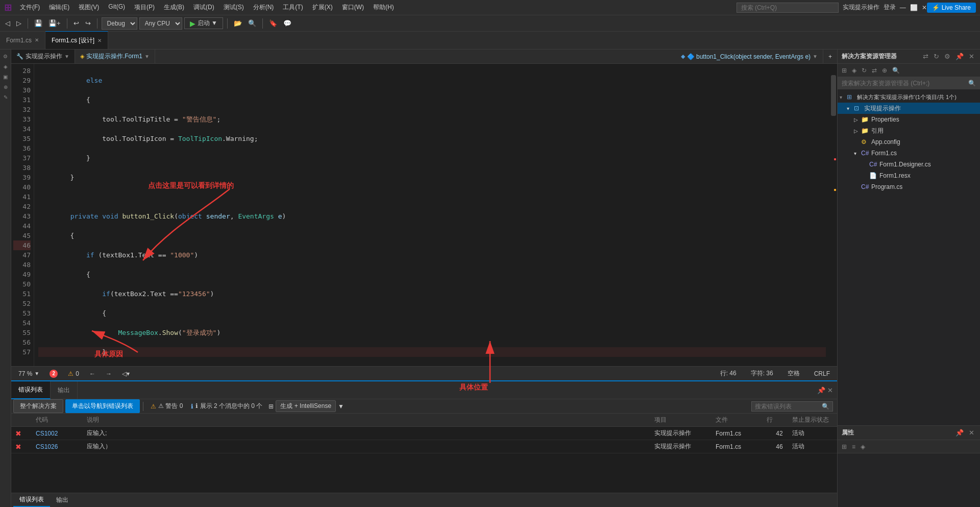 This screenshot has height=507, width=980. I want to click on redo-btn: ↪, so click(88, 23).